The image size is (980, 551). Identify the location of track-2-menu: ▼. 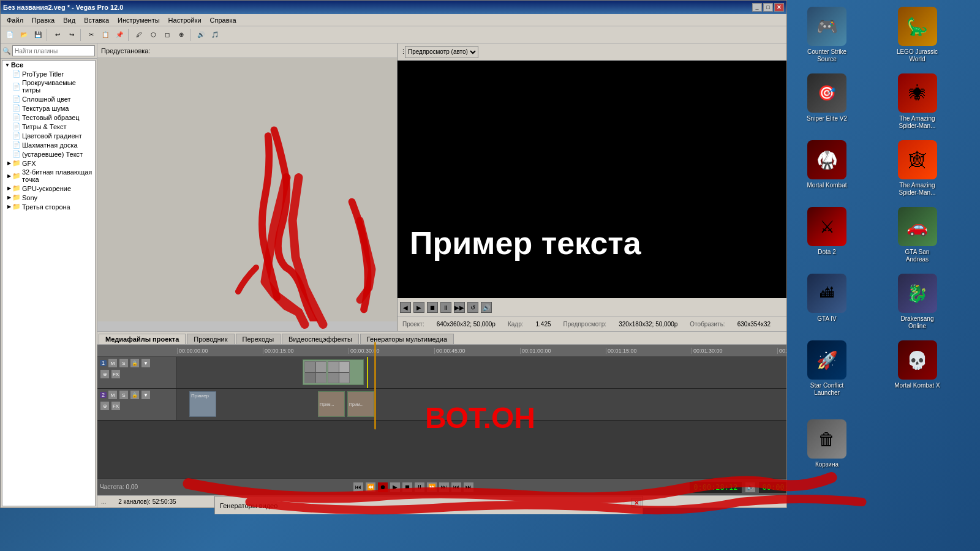
(146, 395).